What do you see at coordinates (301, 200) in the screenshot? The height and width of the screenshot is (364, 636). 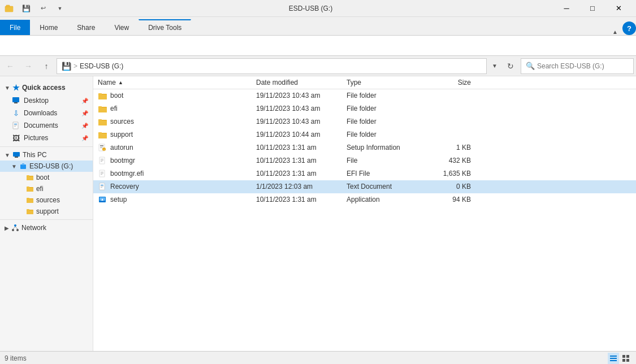 I see `file-date-setup: 10/11/2023 1:31 am` at bounding box center [301, 200].